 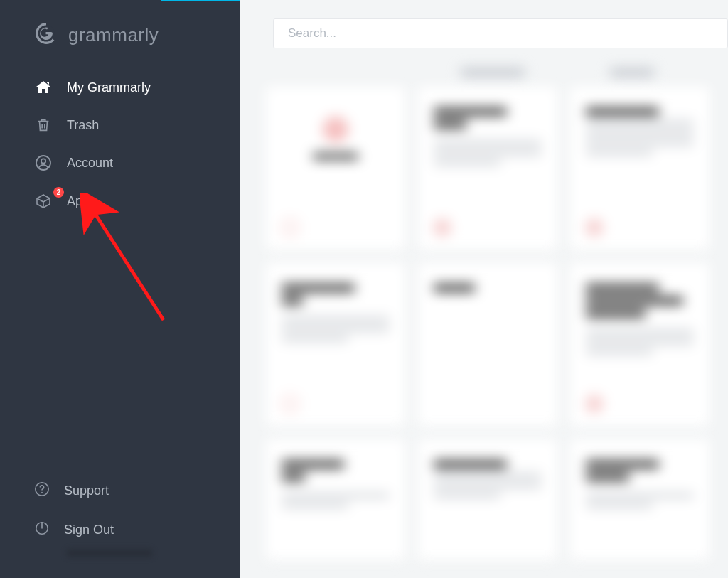 What do you see at coordinates (120, 163) in the screenshot?
I see `sidebar-item-account: Account` at bounding box center [120, 163].